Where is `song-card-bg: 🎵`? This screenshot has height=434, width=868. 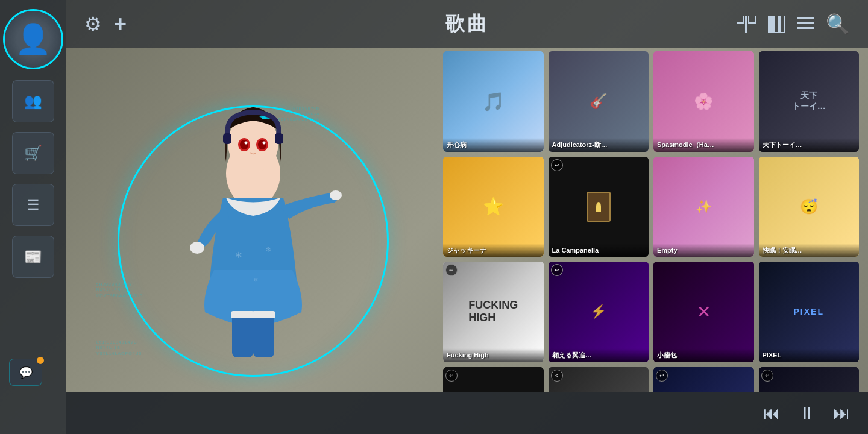
song-card-bg: 🎵 is located at coordinates (493, 101).